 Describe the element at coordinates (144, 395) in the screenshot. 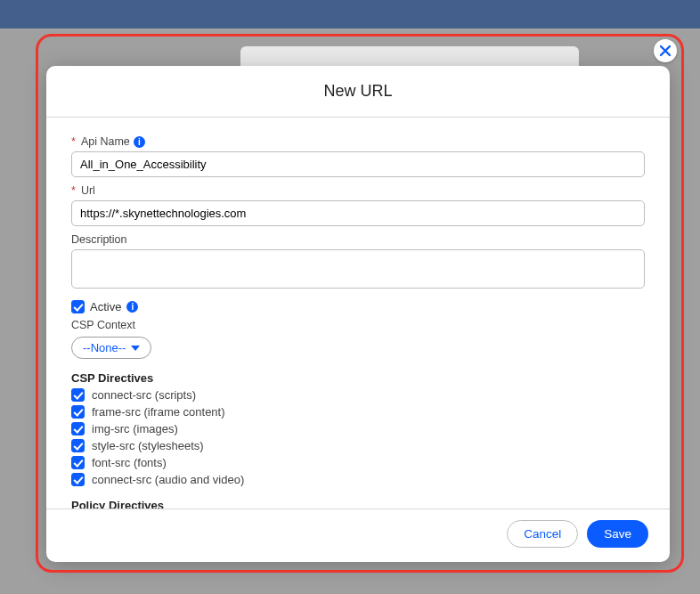

I see `csp-directive-label: connect-src (scripts)` at that location.